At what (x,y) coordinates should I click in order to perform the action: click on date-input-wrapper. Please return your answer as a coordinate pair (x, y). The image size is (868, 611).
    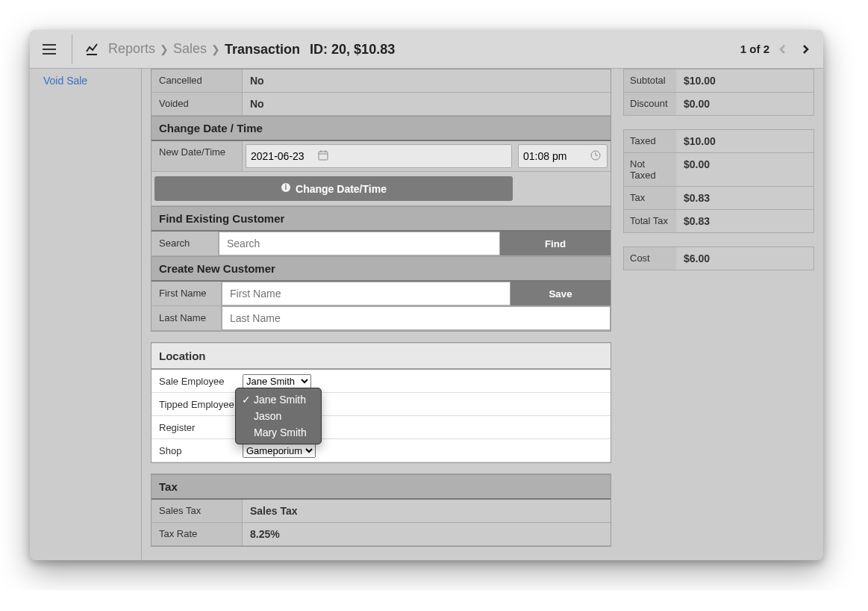
    Looking at the image, I should click on (379, 156).